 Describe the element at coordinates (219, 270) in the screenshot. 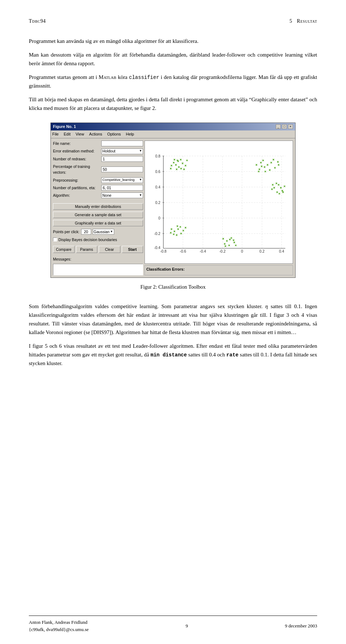

I see `classification-errors-box: Classification Errors:` at that location.